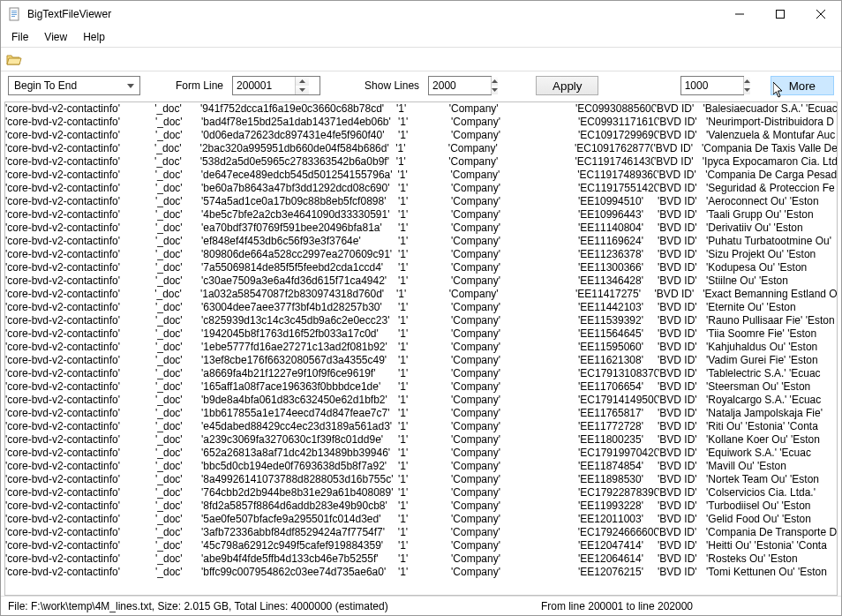 This screenshot has height=616, width=842. I want to click on cell: 'Natalja Jampolskaja Fie', so click(764, 413).